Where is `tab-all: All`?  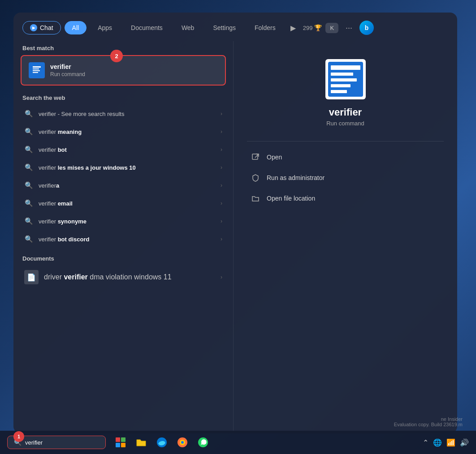 tab-all: All is located at coordinates (76, 28).